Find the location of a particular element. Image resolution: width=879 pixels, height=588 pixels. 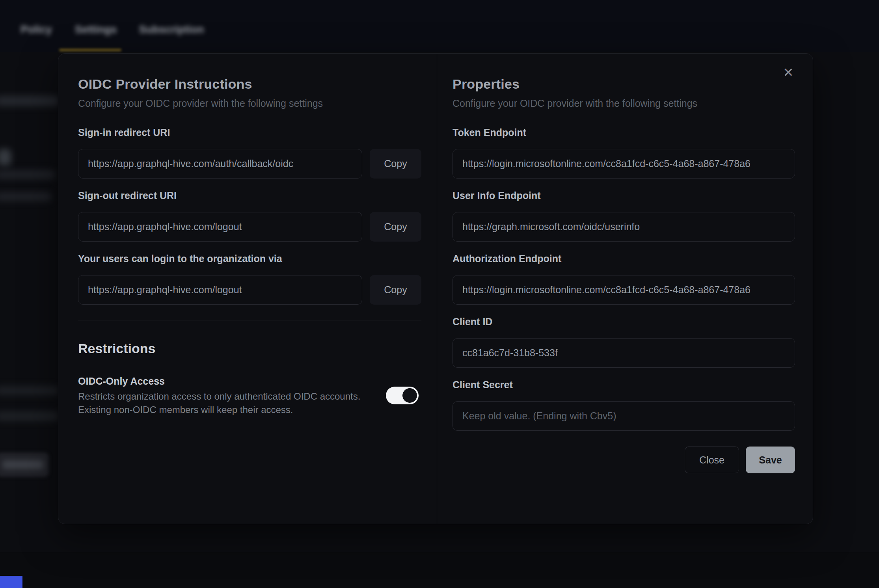

page-top-band is located at coordinates (440, 26).